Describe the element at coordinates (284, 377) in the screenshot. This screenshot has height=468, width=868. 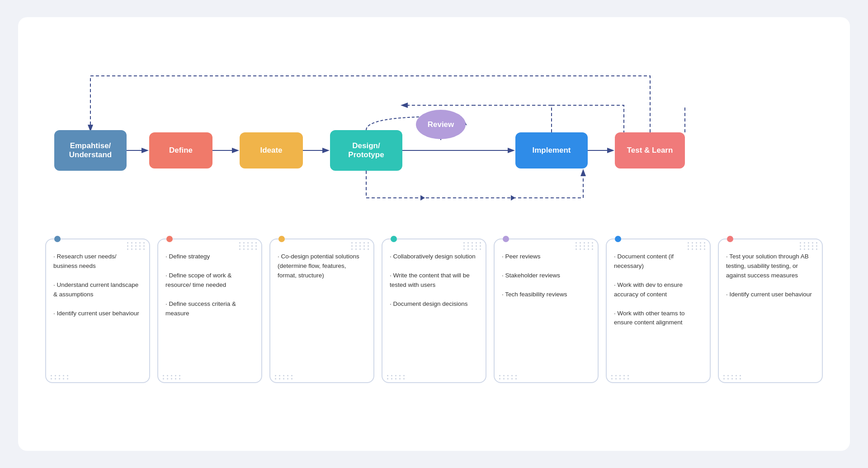
I see `dot-grid-bottom-ideate` at that location.